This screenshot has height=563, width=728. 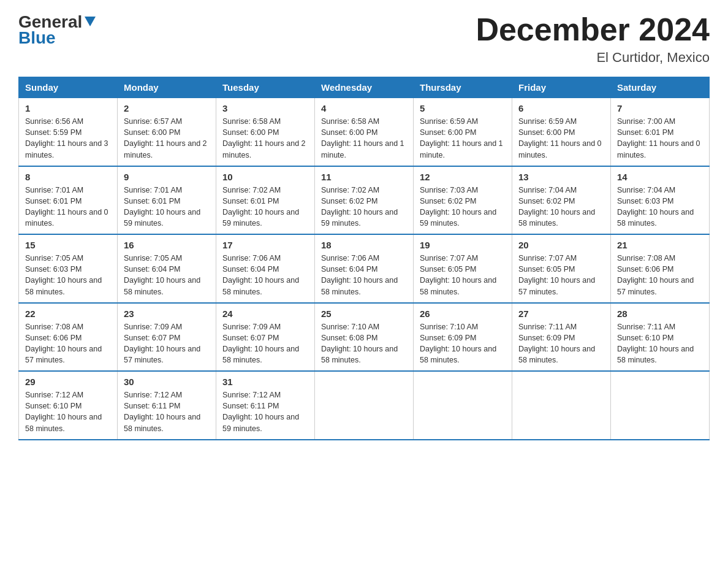 I want to click on day-number: 8, so click(x=68, y=177).